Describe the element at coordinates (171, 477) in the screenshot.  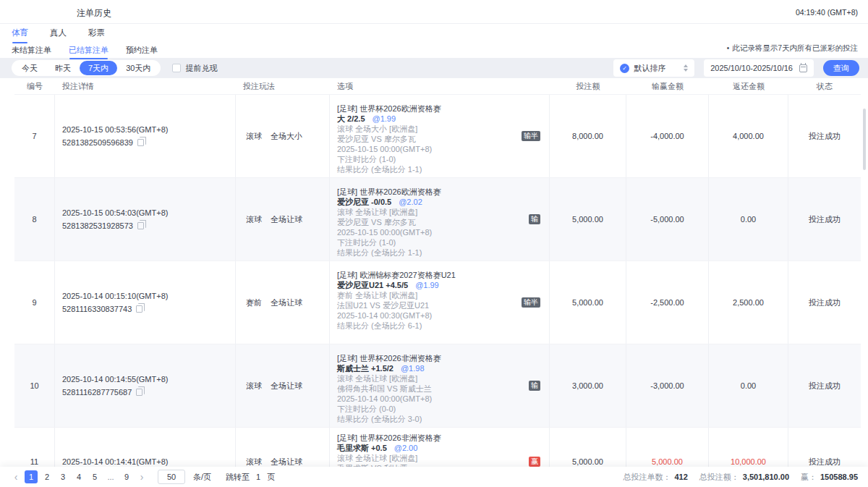
I see `page-size-input` at that location.